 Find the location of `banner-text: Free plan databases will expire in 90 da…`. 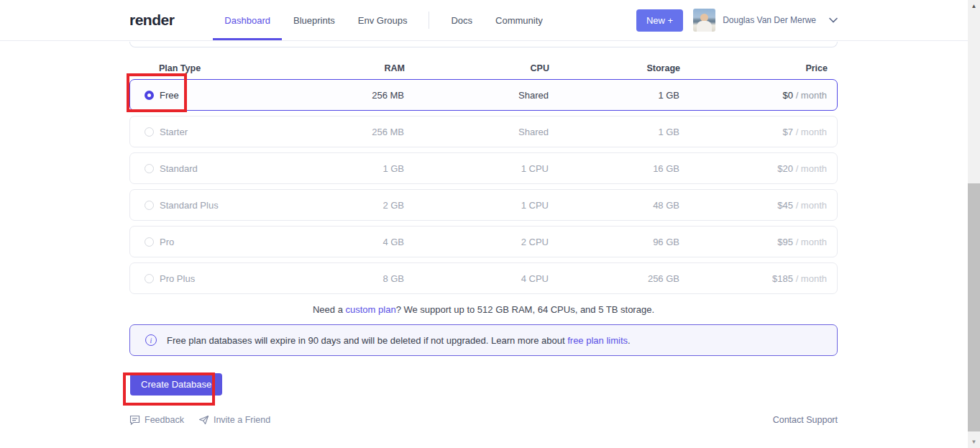

banner-text: Free plan databases will expire in 90 da… is located at coordinates (398, 341).